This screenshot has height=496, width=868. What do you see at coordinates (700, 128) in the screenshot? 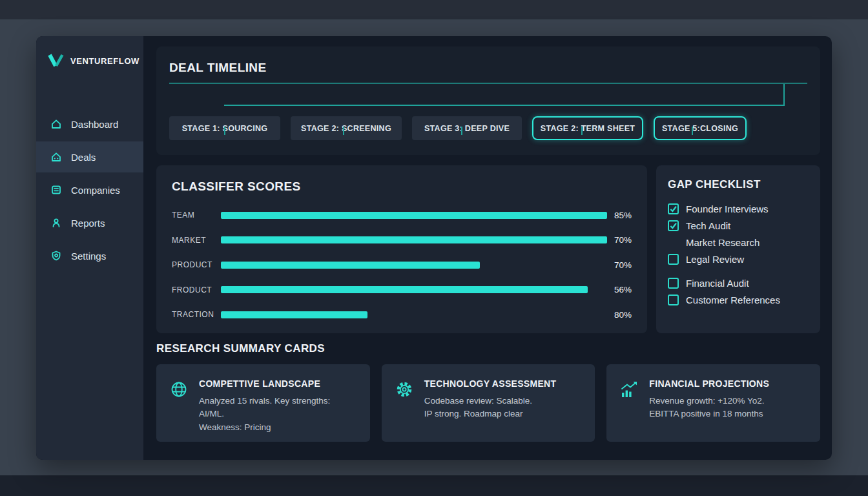
I see `stage-chip-closing: STAGE 5:CLOSING` at bounding box center [700, 128].